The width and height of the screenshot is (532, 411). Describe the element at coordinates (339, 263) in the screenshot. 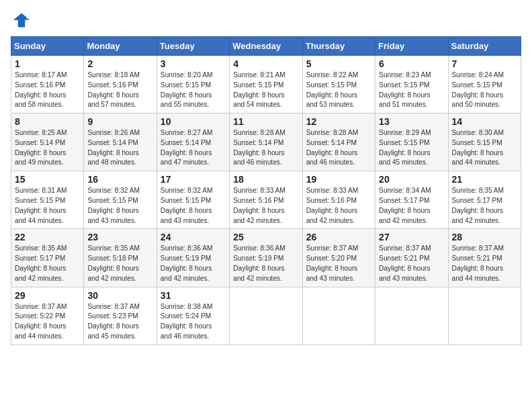

I see `day-info: Sunrise: 8:37 AM Sunset: 5:20 PM Dayligh…` at that location.